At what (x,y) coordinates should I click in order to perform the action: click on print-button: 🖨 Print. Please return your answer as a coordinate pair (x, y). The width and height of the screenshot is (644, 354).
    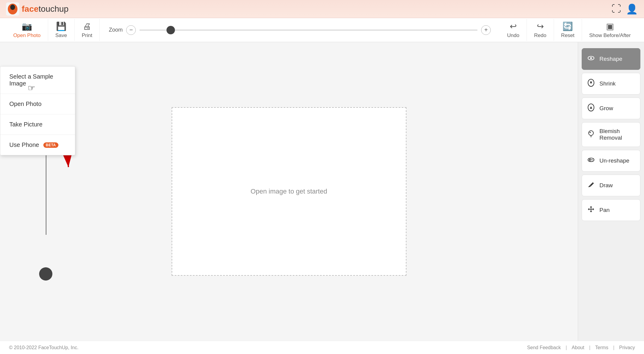
    Looking at the image, I should click on (87, 30).